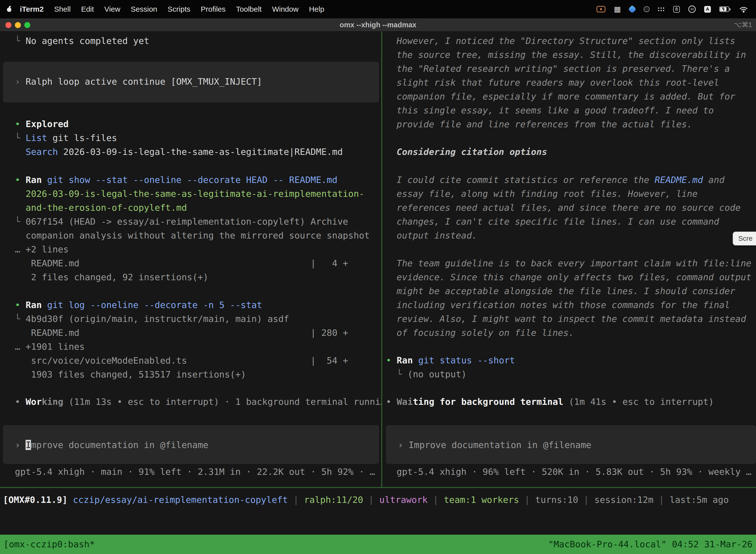 This screenshot has height=554, width=756. Describe the element at coordinates (213, 9) in the screenshot. I see `menu-item-profiles: Profiles` at that location.